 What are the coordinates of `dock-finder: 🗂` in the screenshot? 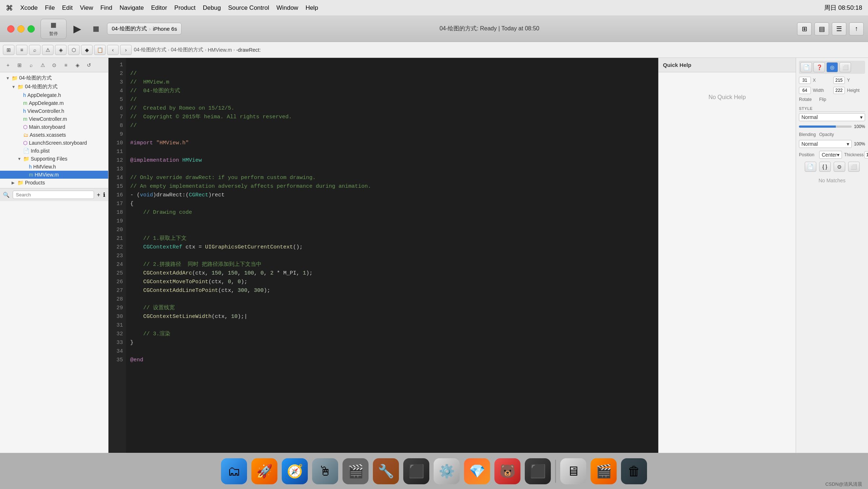 It's located at (234, 471).